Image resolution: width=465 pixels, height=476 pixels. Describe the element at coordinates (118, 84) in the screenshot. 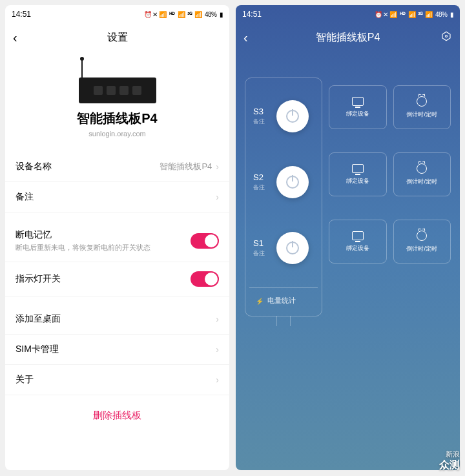

I see `device-image` at that location.